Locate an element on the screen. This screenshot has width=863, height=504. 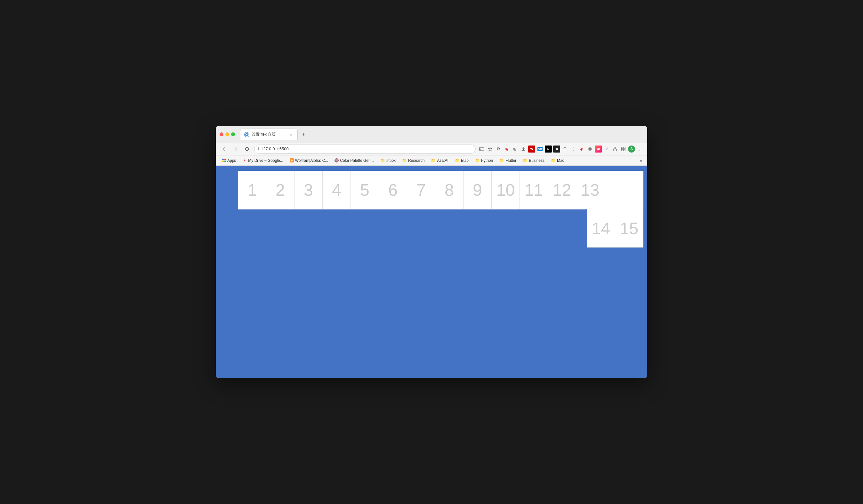
flex-item-7: 7 is located at coordinates (421, 190).